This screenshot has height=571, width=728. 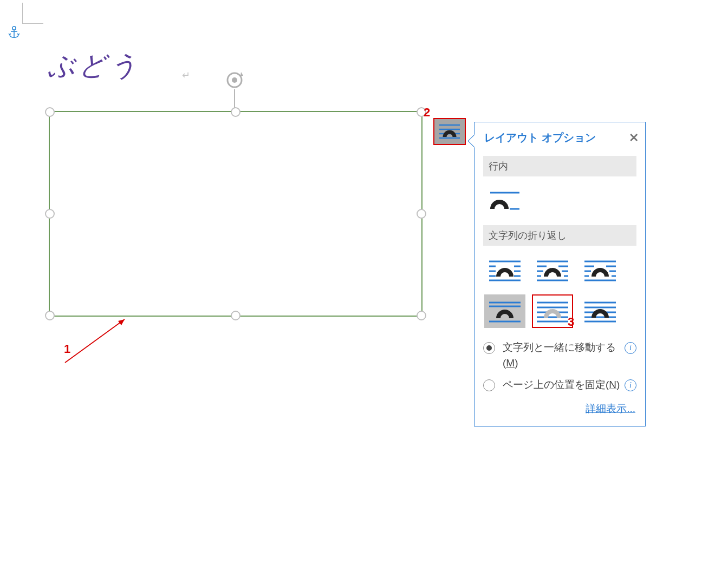 What do you see at coordinates (186, 75) in the screenshot?
I see `paragraph-mark-icon: ↵` at bounding box center [186, 75].